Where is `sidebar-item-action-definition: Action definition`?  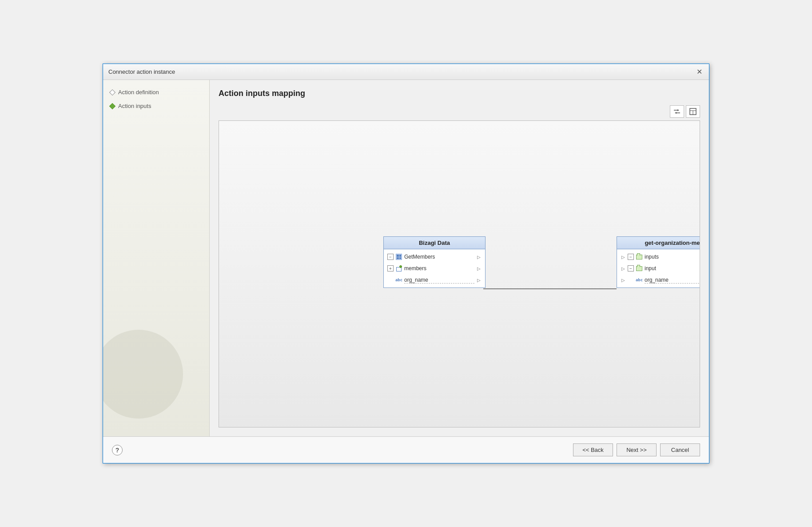
sidebar-item-action-definition: Action definition is located at coordinates (156, 92).